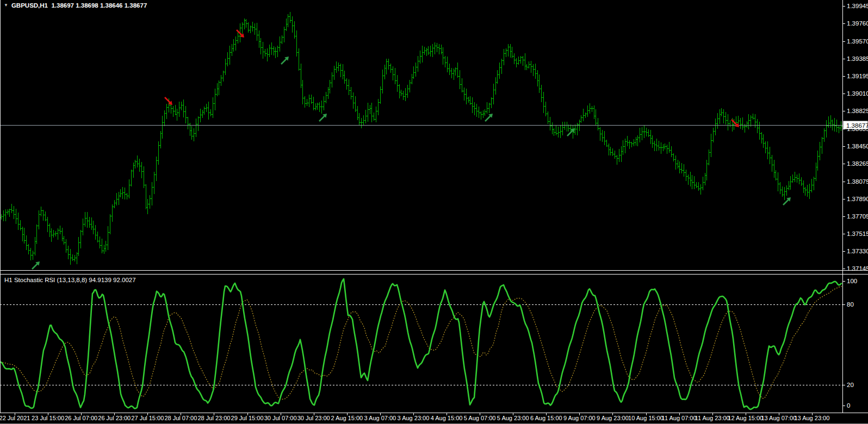 Image resolution: width=868 pixels, height=424 pixels. Describe the element at coordinates (48, 418) in the screenshot. I see `time-axis-label: 23 Jul 15:00` at that location.